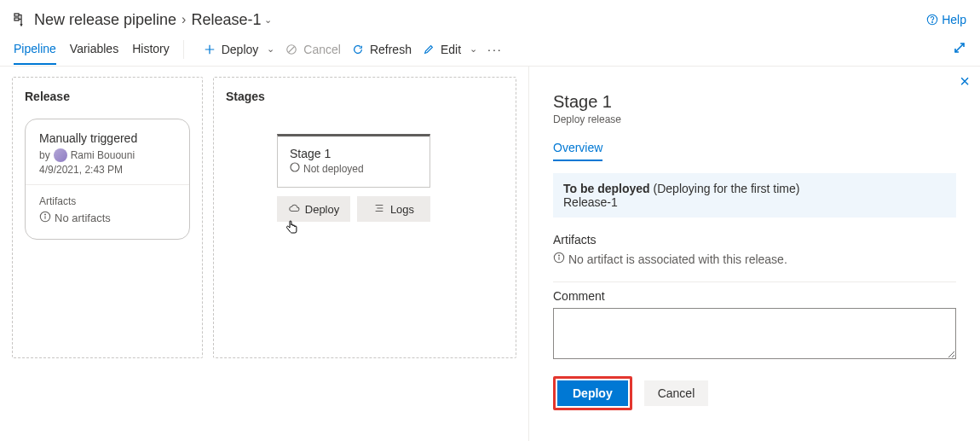 The image size is (980, 441). Describe the element at coordinates (965, 82) in the screenshot. I see `close-icon: ×` at that location.